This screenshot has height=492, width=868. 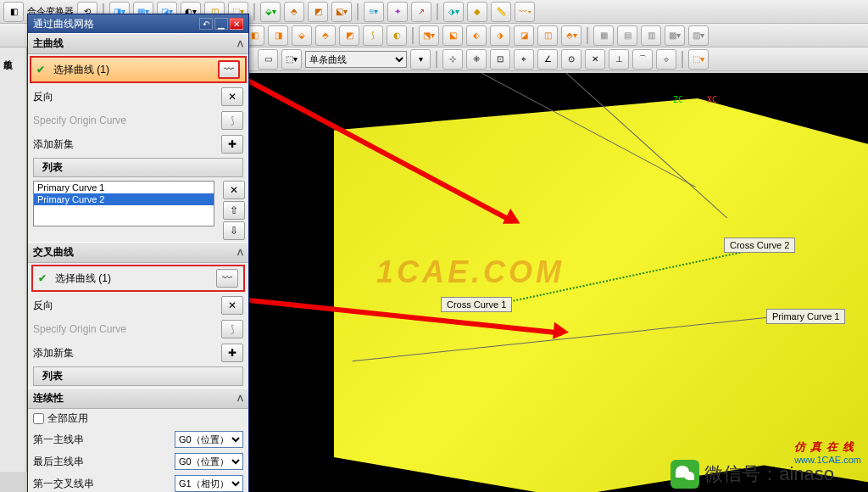 I want to click on cross-curve-2-tag: Cross Curve 2, so click(x=760, y=245).